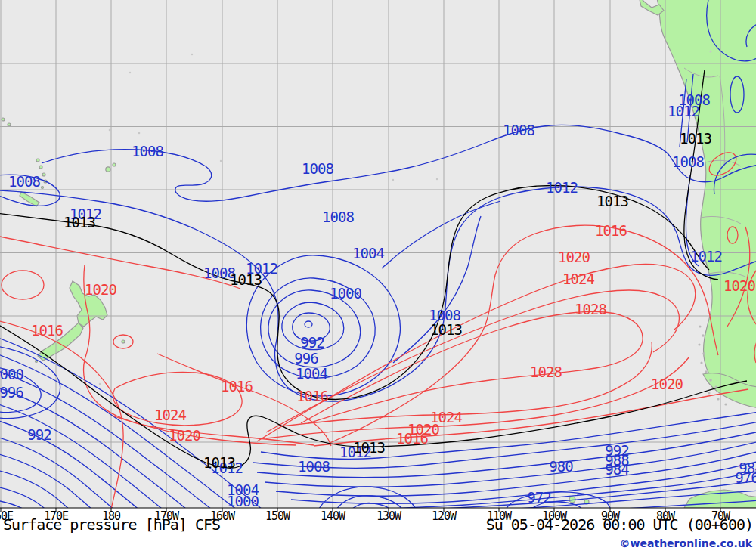 This screenshot has width=756, height=554. I want to click on pressure-label: 984, so click(617, 470).